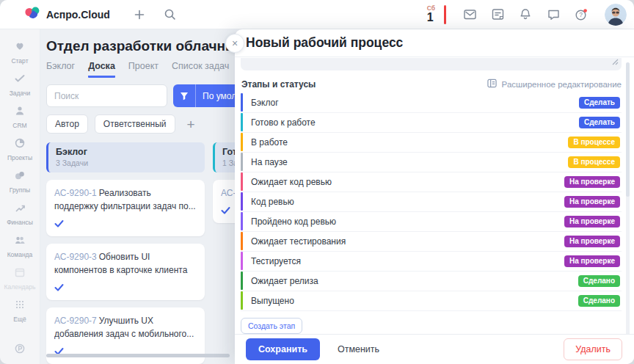 Image resolution: width=634 pixels, height=364 pixels. Describe the element at coordinates (431, 222) in the screenshot. I see `stage-row: Пройдено код ревьюНа проверке` at that location.